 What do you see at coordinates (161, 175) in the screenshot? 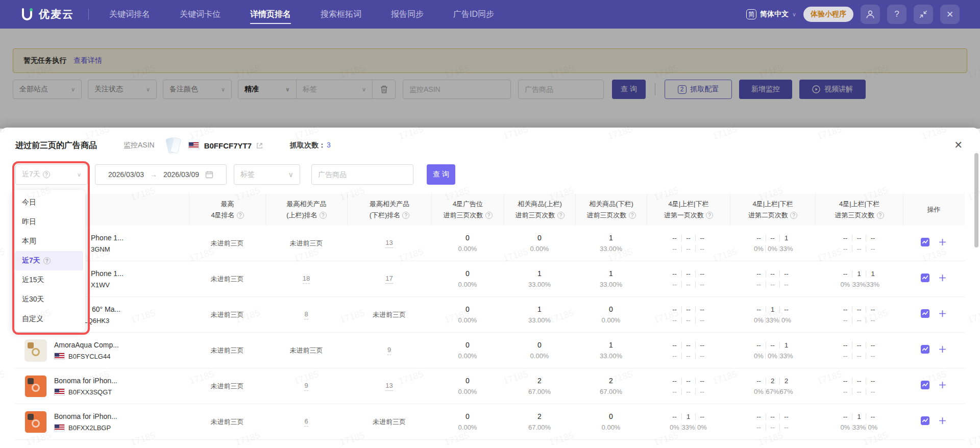
I see `date-range-picker: 2026/03/03 → 2026/03/09` at bounding box center [161, 175].